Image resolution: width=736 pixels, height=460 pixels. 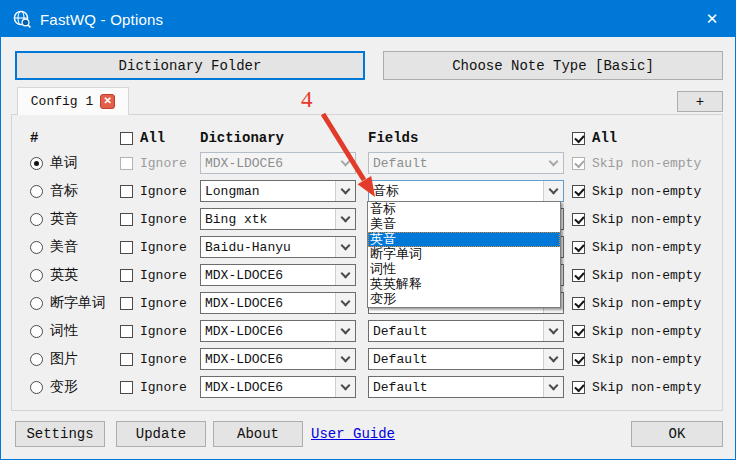 I want to click on row-label: 美音, so click(x=64, y=247).